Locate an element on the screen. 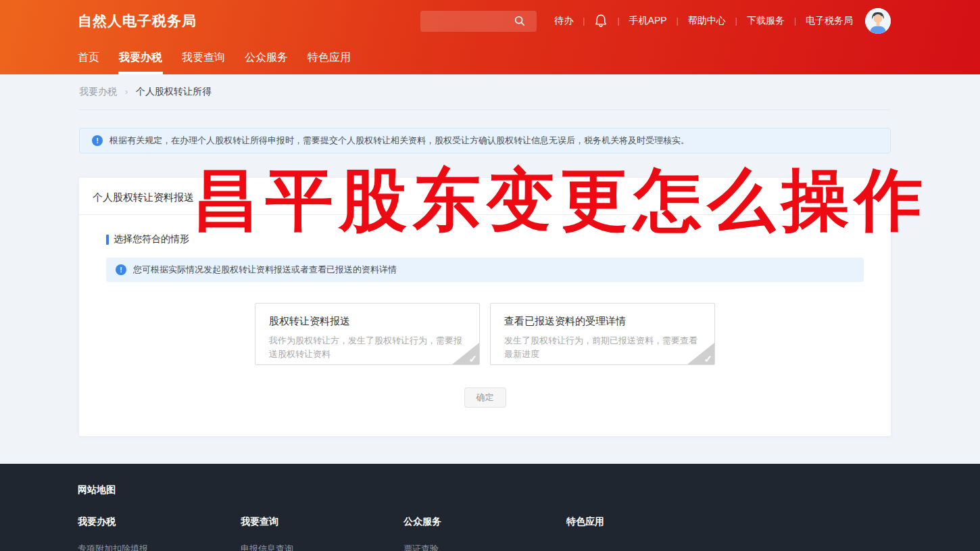 This screenshot has height=551, width=980. card-title: 个人股权转让资料报送 is located at coordinates (485, 196).